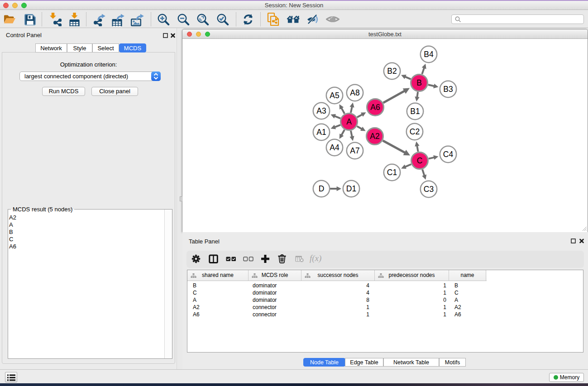 This screenshot has height=386, width=588. What do you see at coordinates (392, 71) in the screenshot?
I see `svg-text: B2` at bounding box center [392, 71].